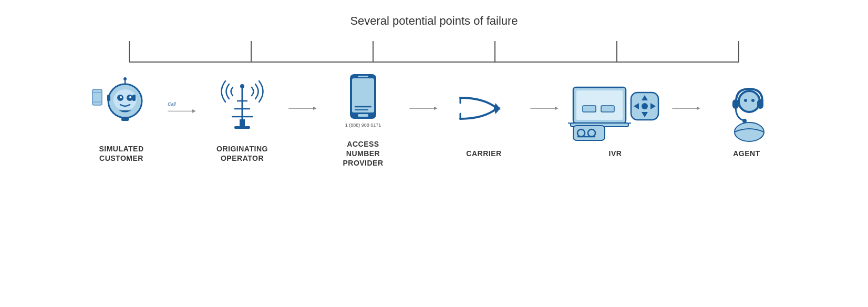 This screenshot has height=307, width=868. Describe the element at coordinates (434, 49) in the screenshot. I see `bracket-svg` at that location.